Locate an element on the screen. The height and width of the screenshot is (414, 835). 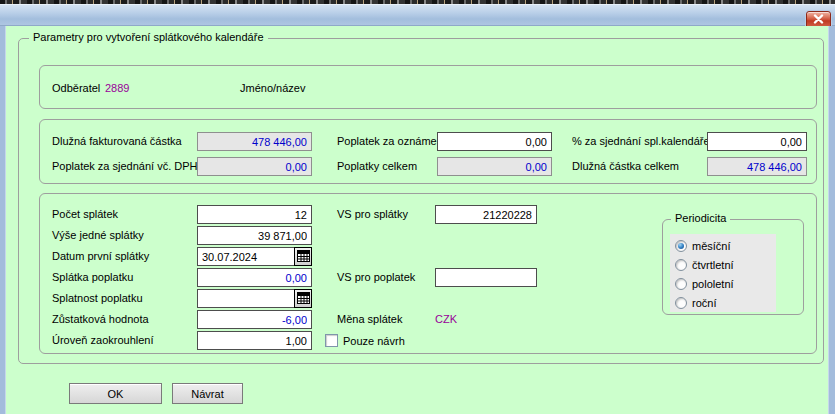
radio-pololetni-label: pololetní is located at coordinates (713, 284).